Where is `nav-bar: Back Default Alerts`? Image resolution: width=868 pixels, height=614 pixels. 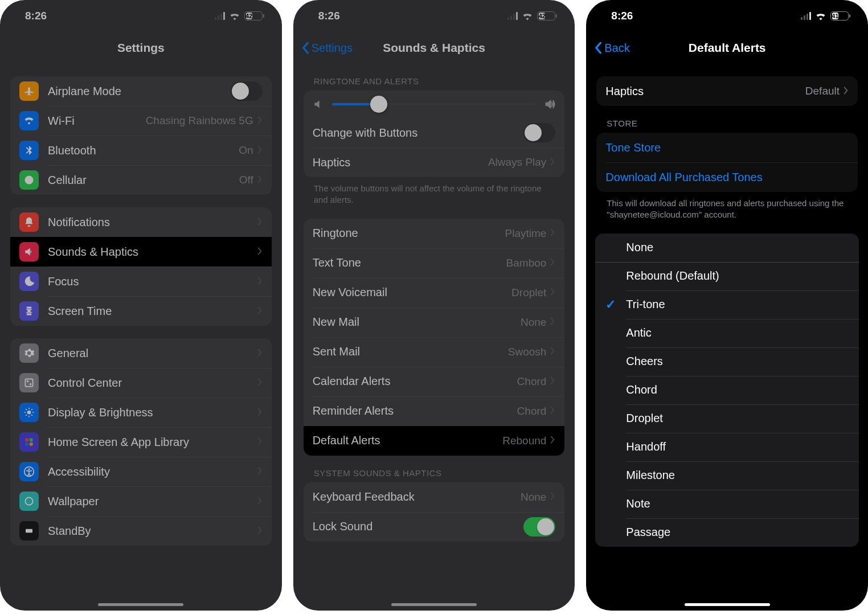
nav-bar: Back Default Alerts is located at coordinates (727, 48).